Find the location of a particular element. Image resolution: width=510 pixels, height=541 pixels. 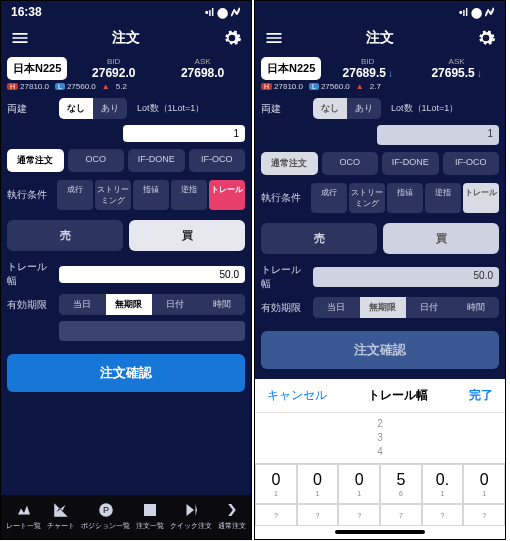

tab-quick-order: クイック注文 is located at coordinates (191, 516).